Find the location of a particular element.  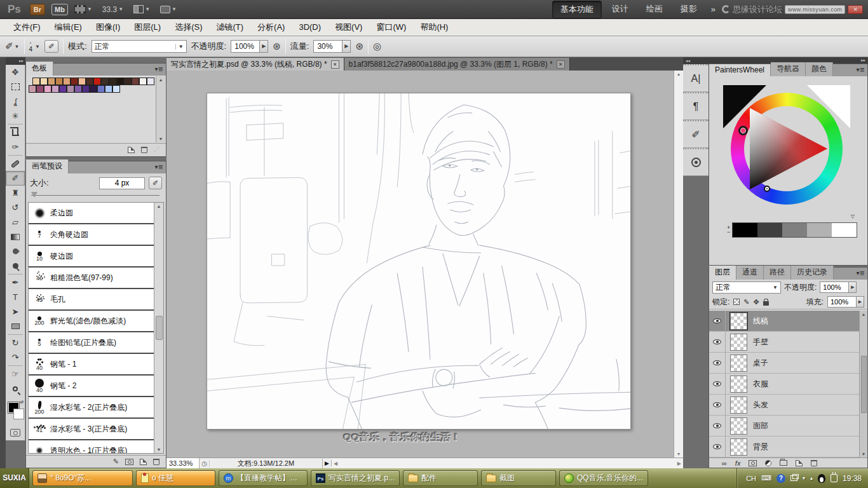

hide-icons-down-icon: ▾ is located at coordinates (804, 478).